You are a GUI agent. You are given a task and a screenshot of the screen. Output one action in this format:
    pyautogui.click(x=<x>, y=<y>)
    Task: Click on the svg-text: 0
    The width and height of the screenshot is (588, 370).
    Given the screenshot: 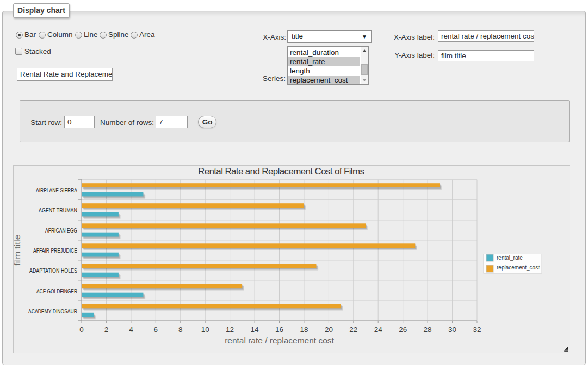 What is the action you would take?
    pyautogui.click(x=82, y=329)
    